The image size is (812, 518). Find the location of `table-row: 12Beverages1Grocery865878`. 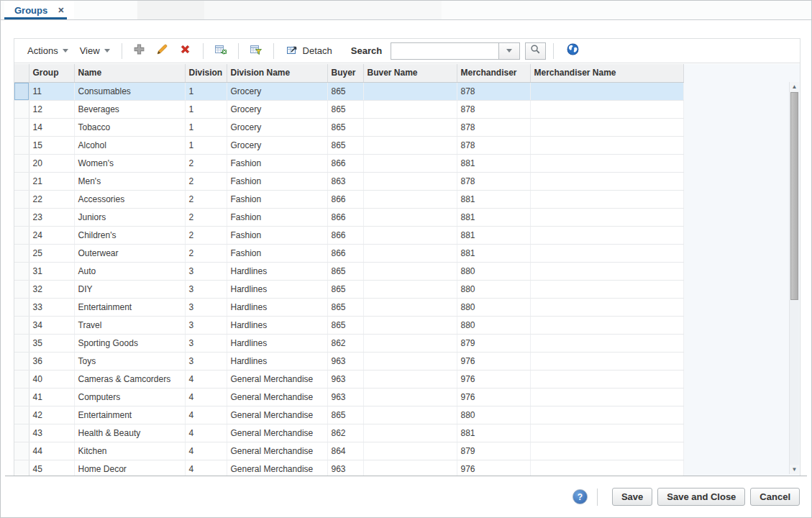

table-row: 12Beverages1Grocery865878 is located at coordinates (349, 109).